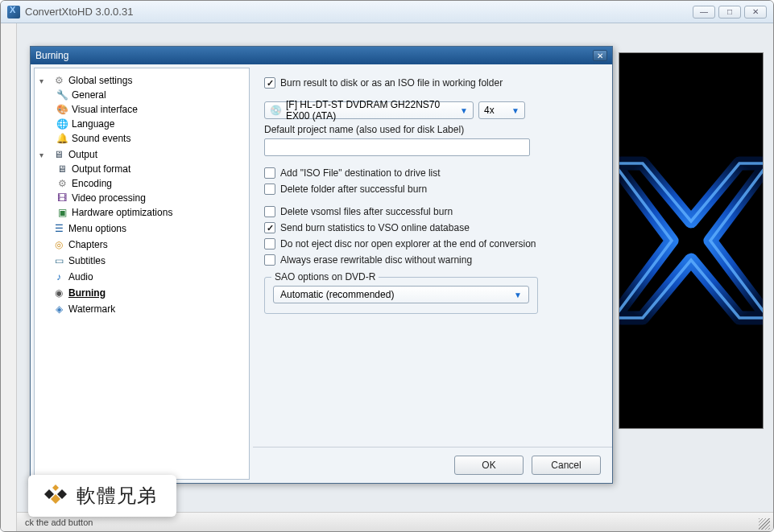  What do you see at coordinates (101, 169) in the screenshot?
I see `tree-label: Output format` at bounding box center [101, 169].